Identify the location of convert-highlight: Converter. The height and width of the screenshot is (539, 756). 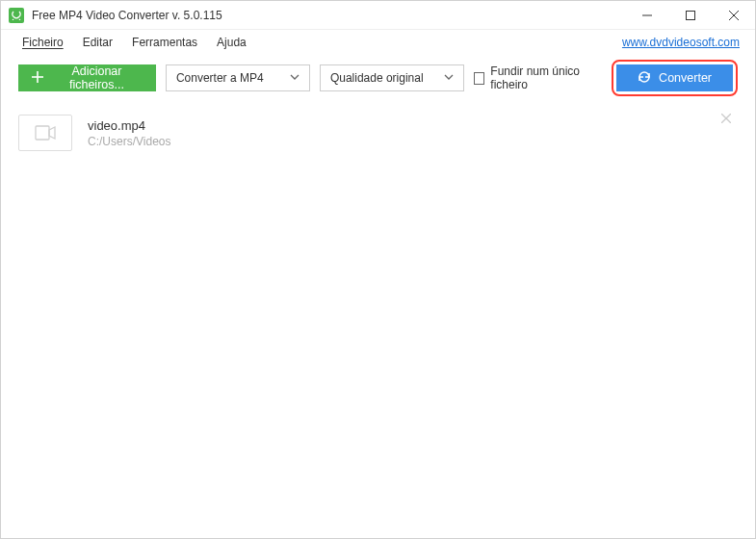
(674, 78).